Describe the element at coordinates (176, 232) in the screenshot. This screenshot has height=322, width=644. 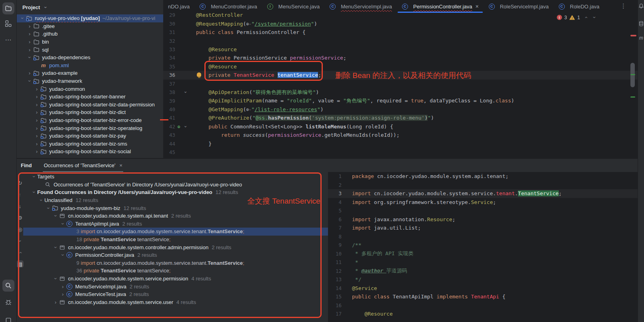
I see `find-result-row: 3 import cn.iocoder.yudao.module.system.…` at that location.